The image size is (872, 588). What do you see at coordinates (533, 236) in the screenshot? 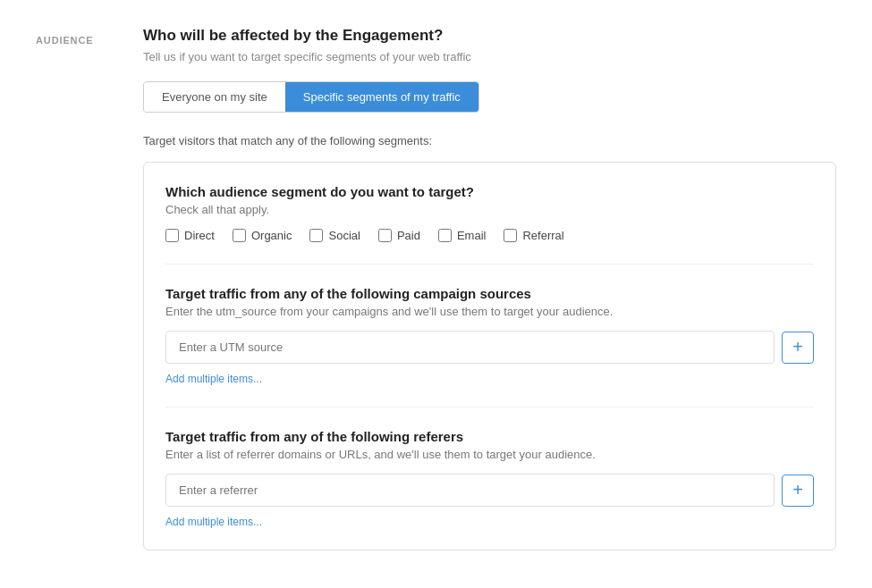
I see `checkbox-referral: Referral` at bounding box center [533, 236].